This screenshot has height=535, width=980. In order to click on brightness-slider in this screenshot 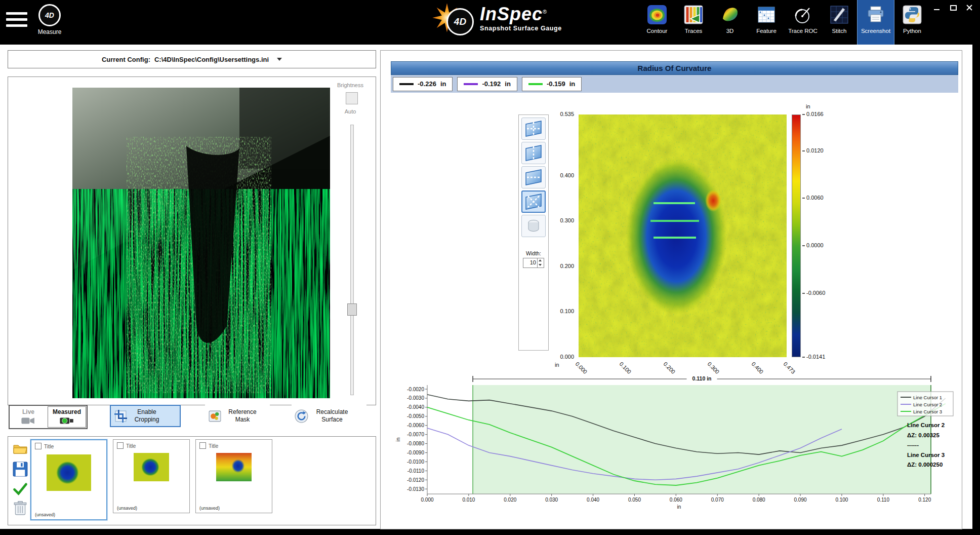, I will do `click(352, 260)`.